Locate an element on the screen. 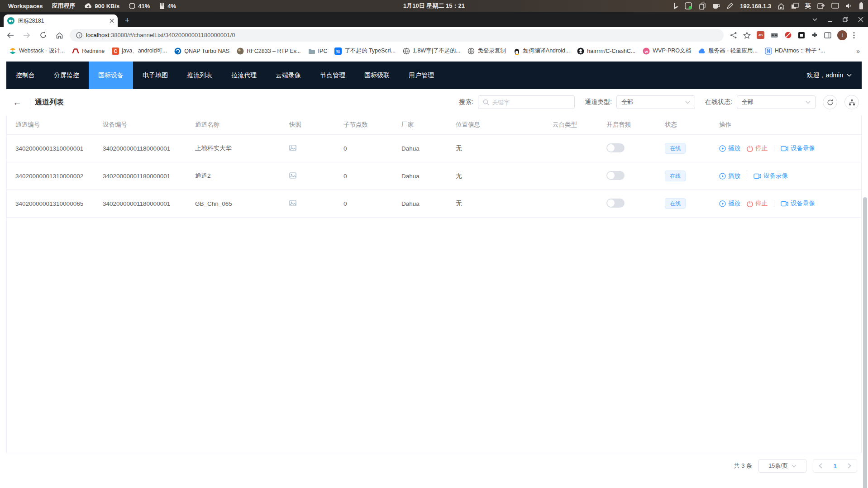 This screenshot has width=868, height=488. channel-type-select: 全部 is located at coordinates (656, 102).